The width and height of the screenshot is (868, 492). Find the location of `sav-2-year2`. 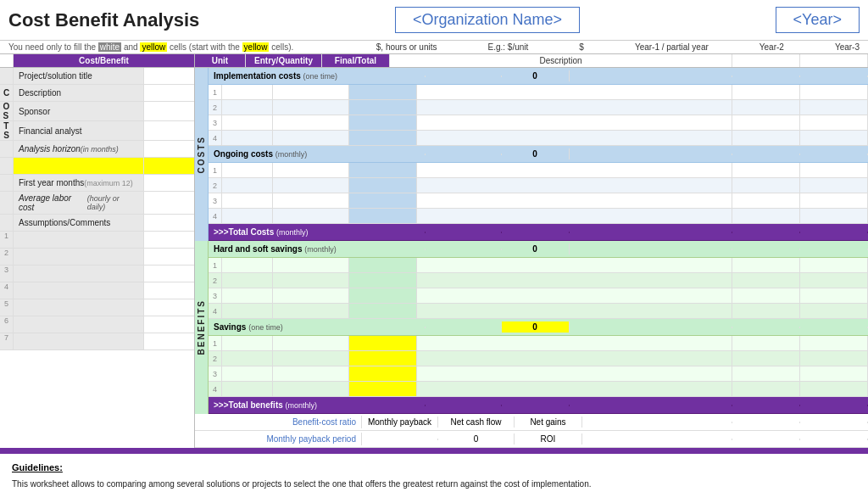

sav-2-year2 is located at coordinates (766, 358).